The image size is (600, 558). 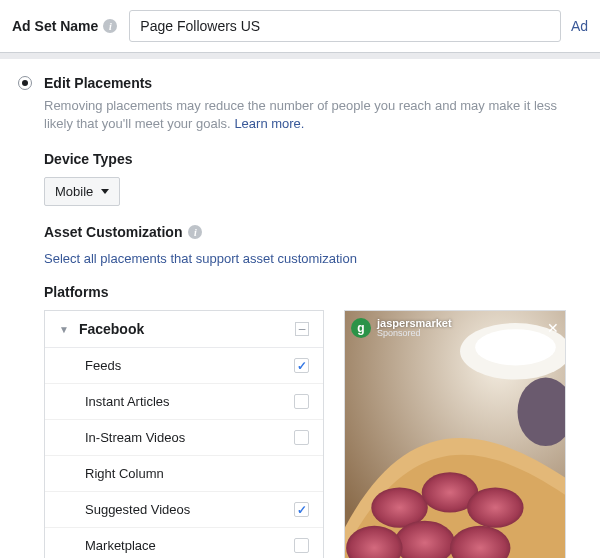 What do you see at coordinates (120, 546) in the screenshot?
I see `placement-label: Marketplace` at bounding box center [120, 546].